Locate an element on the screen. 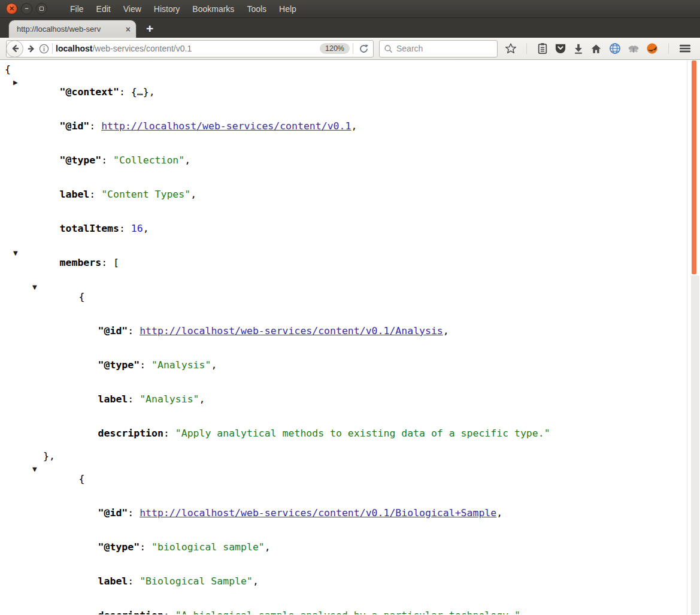 This screenshot has width=700, height=615. globe-icon is located at coordinates (615, 49).